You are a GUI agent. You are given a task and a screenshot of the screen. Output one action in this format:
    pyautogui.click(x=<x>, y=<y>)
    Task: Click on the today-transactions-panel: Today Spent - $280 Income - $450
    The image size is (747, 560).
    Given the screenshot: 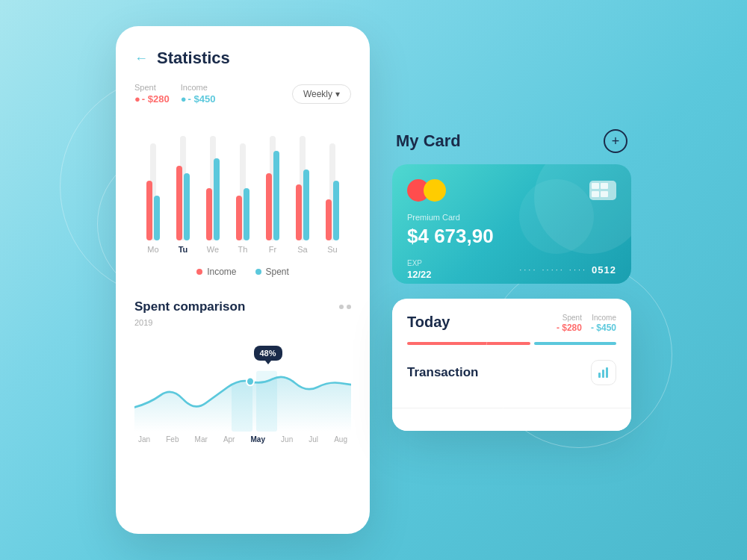 What is the action you would take?
    pyautogui.click(x=512, y=364)
    